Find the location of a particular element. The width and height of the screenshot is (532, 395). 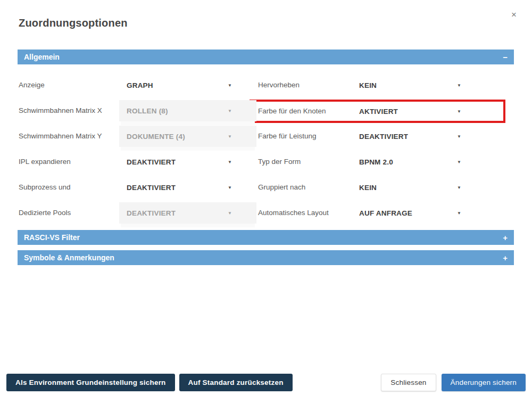

field-row-automatisches-layout: Automatisches Layout AUF ANFRAGE ▼ is located at coordinates (386, 213).